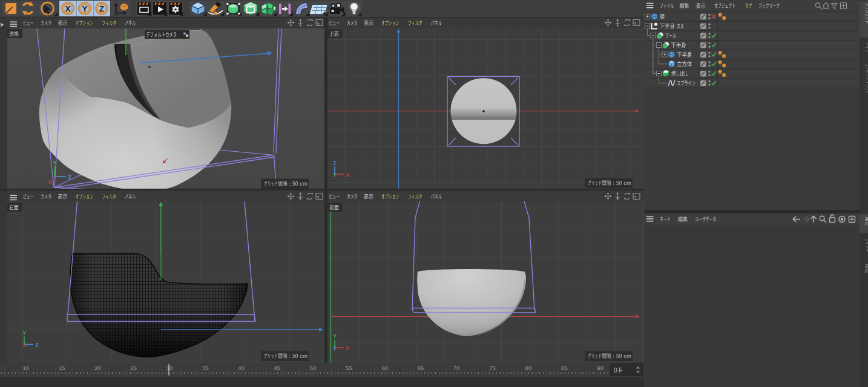 This screenshot has height=387, width=868. Describe the element at coordinates (600, 368) in the screenshot. I see `svg-text: 90` at that location.